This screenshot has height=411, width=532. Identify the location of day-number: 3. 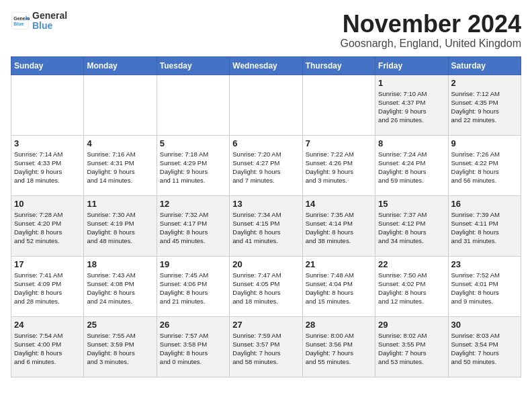
(47, 144).